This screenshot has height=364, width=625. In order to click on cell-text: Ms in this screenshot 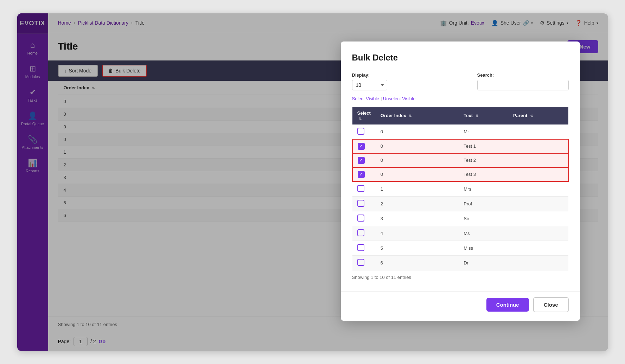, I will do `click(483, 233)`.